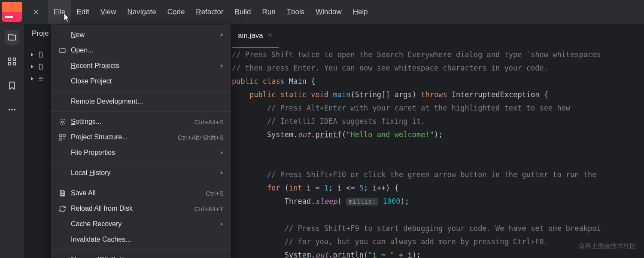 This screenshot has height=258, width=644. I want to click on menu-item-label: Invalidate Caches..., so click(147, 240).